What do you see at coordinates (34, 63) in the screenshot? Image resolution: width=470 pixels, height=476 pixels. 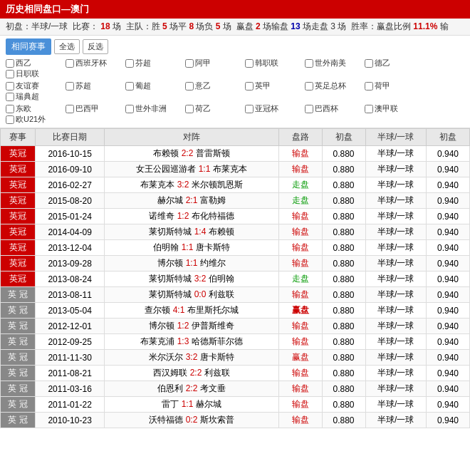 I see `checkbox-item: 西乙` at bounding box center [34, 63].